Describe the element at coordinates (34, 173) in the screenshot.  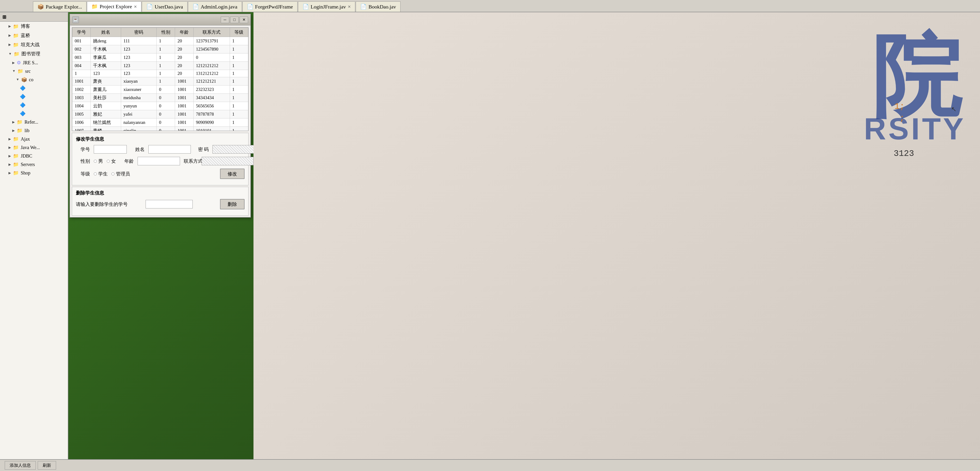
I see `sidebar-item-shop: ▶ 📁 Shop` at that location.